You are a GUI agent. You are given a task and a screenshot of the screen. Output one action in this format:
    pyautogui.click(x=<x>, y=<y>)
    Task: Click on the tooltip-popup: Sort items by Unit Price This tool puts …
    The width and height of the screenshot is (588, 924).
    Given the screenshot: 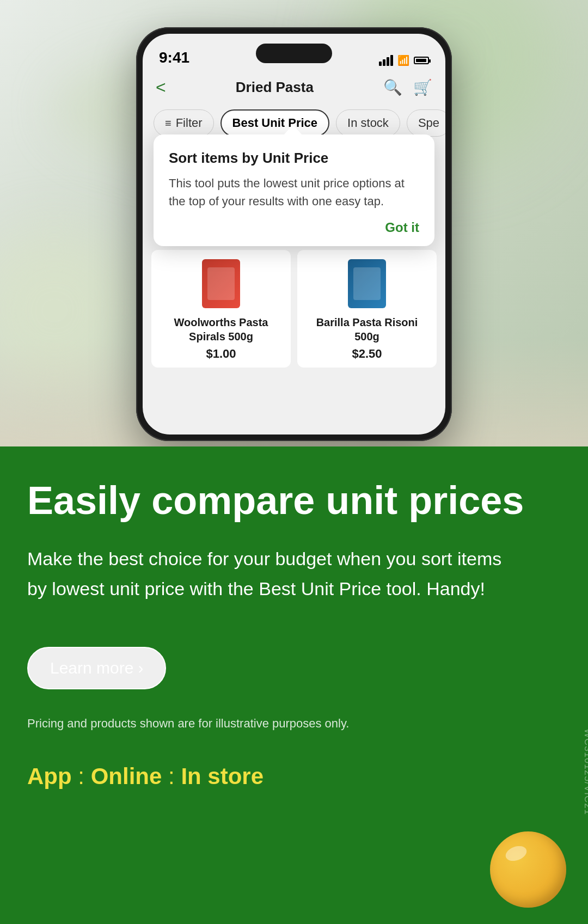 What is the action you would take?
    pyautogui.click(x=294, y=191)
    